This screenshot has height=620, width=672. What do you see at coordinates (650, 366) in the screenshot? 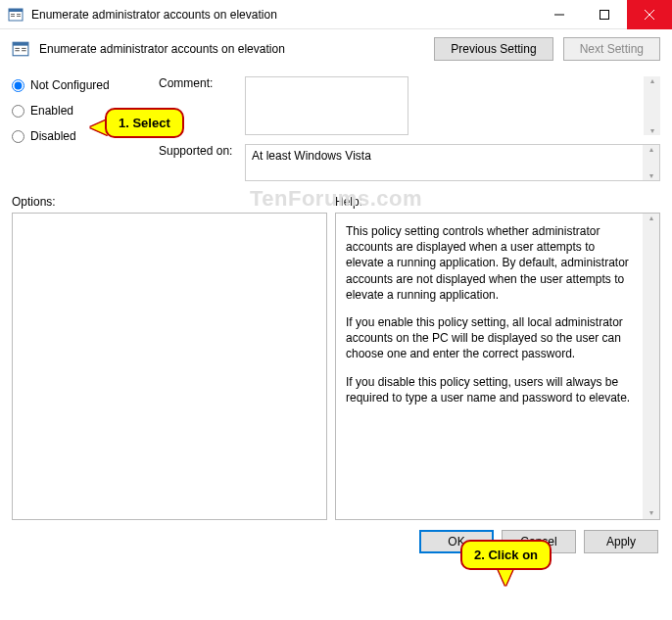
I see `help-scrollbar: ▴ ▾` at bounding box center [650, 366].